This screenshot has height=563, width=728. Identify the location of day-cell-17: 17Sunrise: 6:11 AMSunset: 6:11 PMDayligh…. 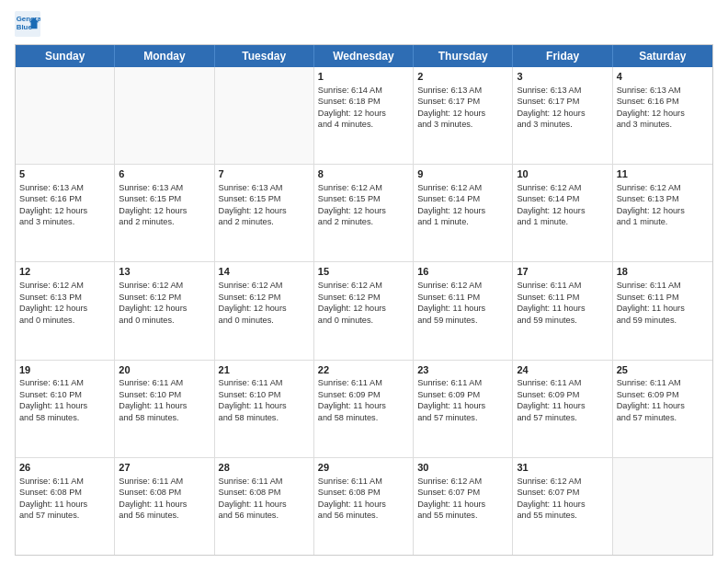
(563, 311).